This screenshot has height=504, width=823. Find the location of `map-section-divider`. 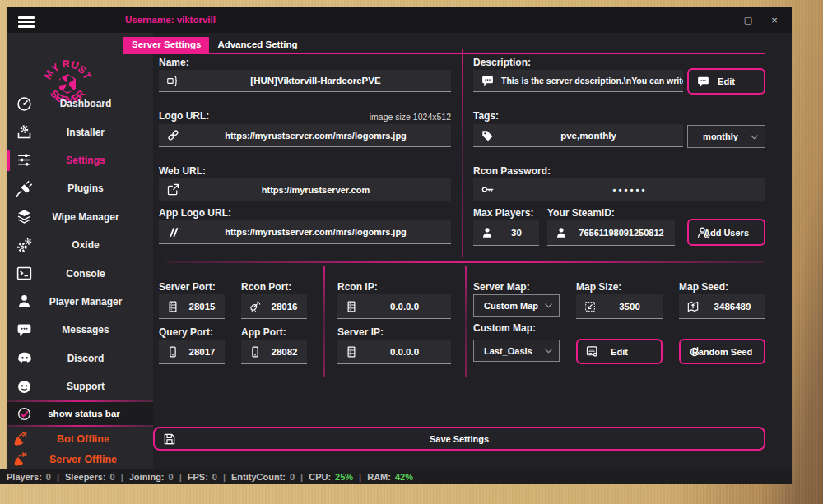

map-section-divider is located at coordinates (466, 321).